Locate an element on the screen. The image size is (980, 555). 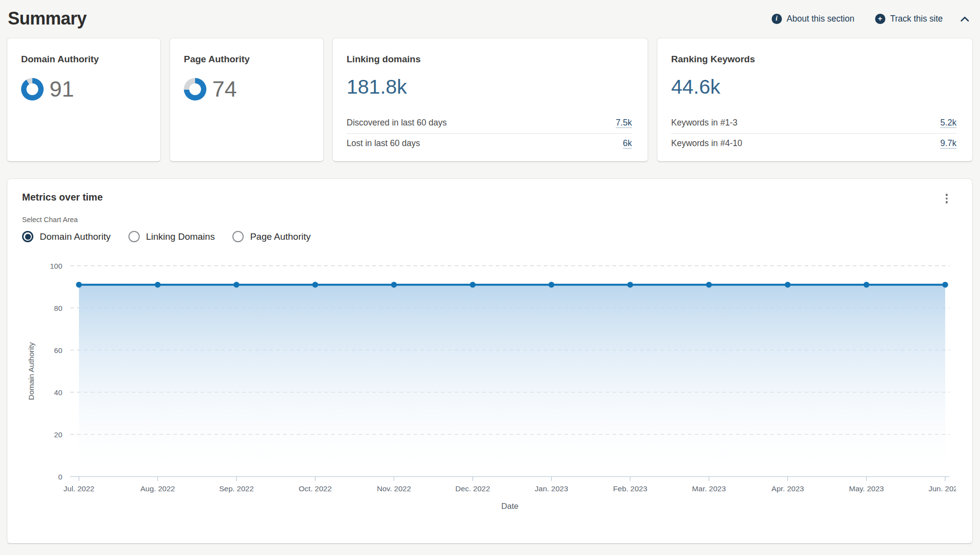
about-this-section-button: i About this section is located at coordinates (813, 19).